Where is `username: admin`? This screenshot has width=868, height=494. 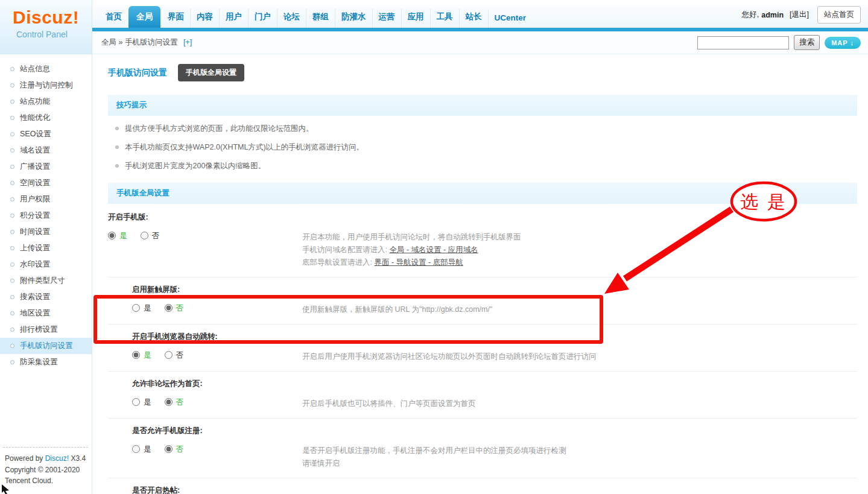
username: admin is located at coordinates (772, 15).